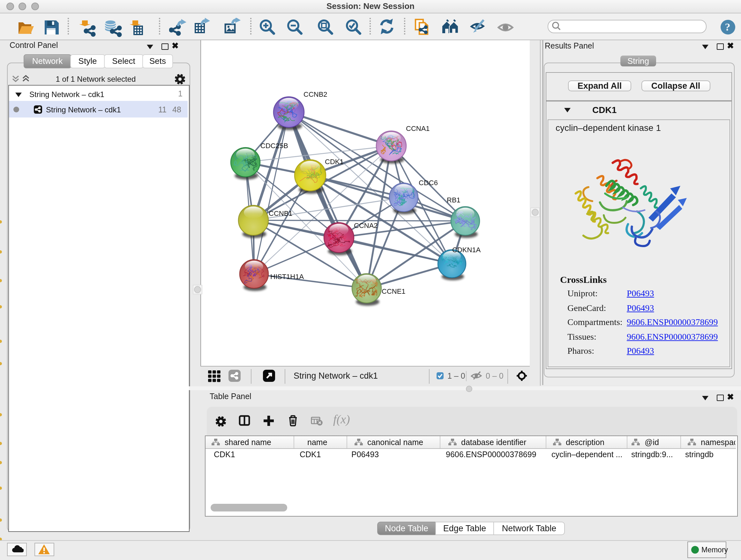  I want to click on svg-text: CDC6, so click(428, 183).